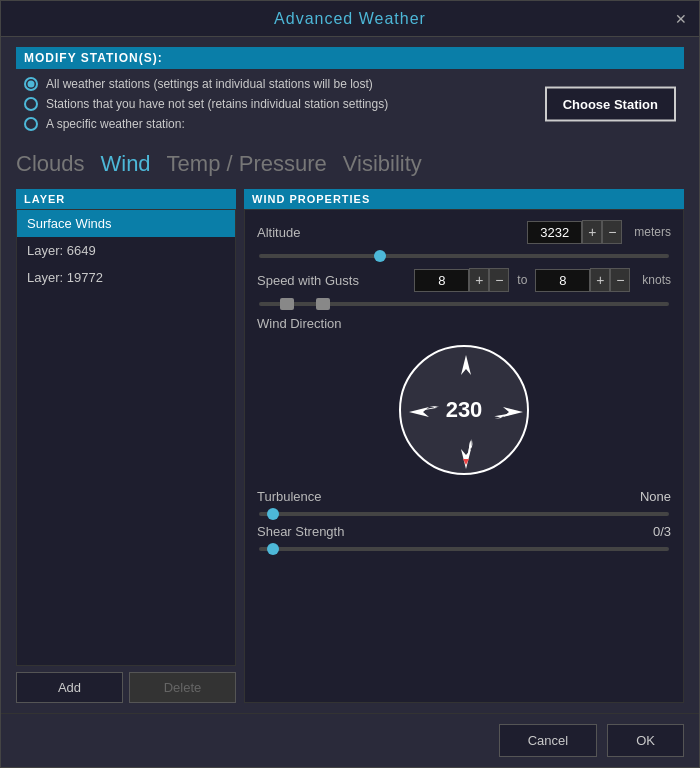 Image resolution: width=700 pixels, height=768 pixels. I want to click on ok-button: OK, so click(646, 740).